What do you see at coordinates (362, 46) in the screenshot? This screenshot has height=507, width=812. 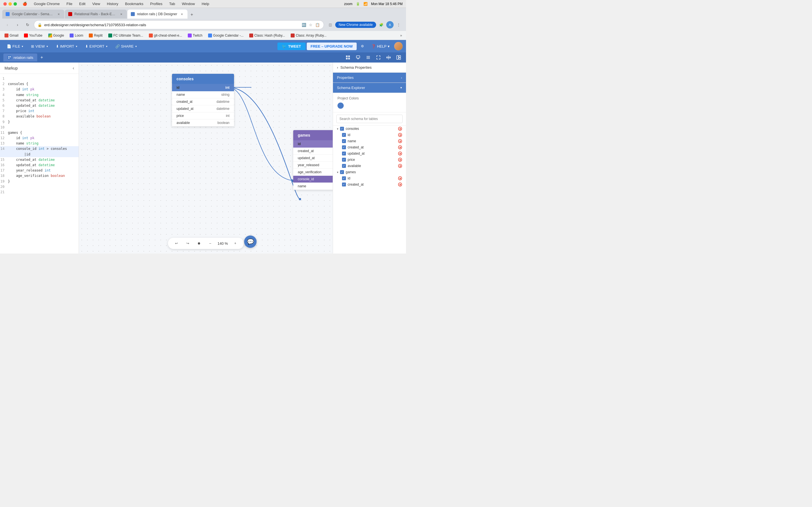 I see `settings-button: ⚙` at bounding box center [362, 46].